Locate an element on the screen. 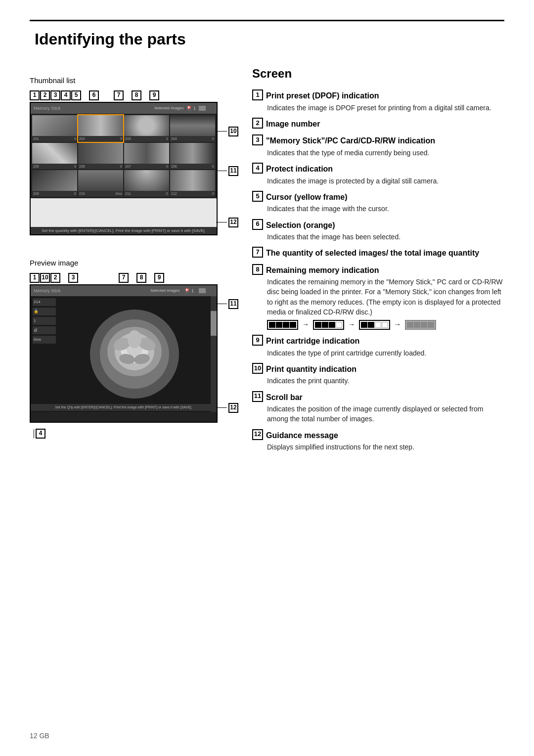 The height and width of the screenshot is (756, 534). item-desc-6: Indicates that the image has been select… is located at coordinates (386, 237).